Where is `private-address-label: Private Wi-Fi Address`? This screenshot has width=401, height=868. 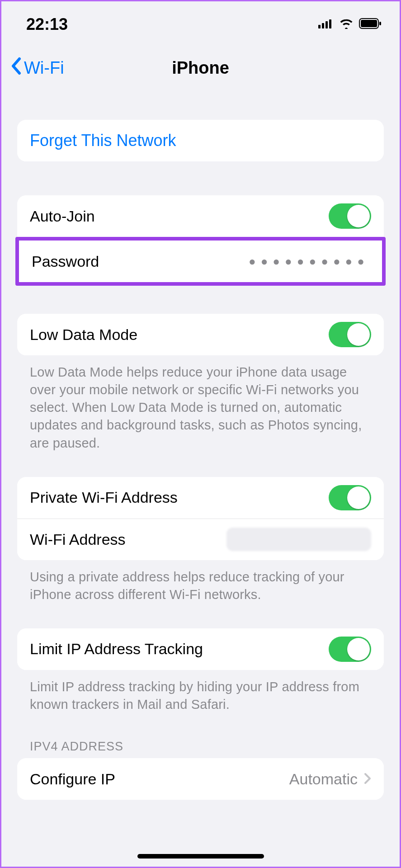 private-address-label: Private Wi-Fi Address is located at coordinates (104, 497).